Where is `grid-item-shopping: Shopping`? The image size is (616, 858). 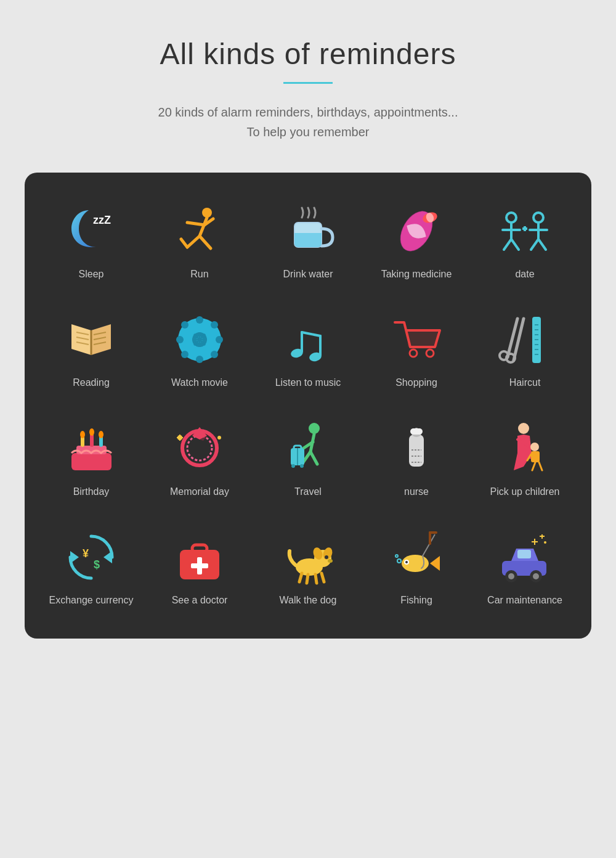 grid-item-shopping: Shopping is located at coordinates (416, 351).